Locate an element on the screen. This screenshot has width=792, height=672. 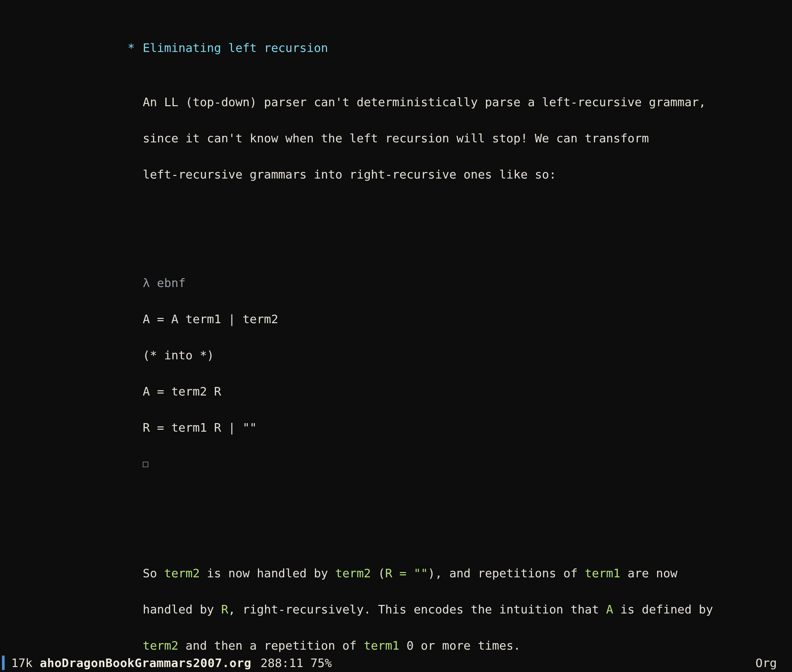
src-line: (* into *) is located at coordinates (396, 355).